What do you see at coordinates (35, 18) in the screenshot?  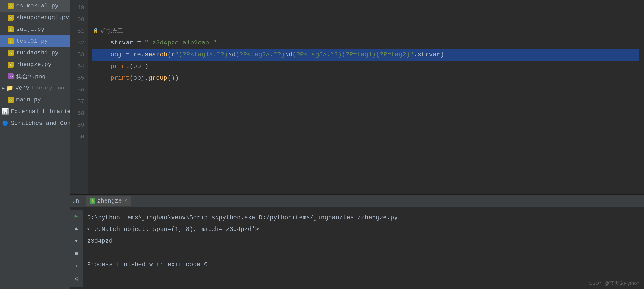 I see `sidebar-item-shengchengqi: 🐍 shengchengqi.py` at bounding box center [35, 18].